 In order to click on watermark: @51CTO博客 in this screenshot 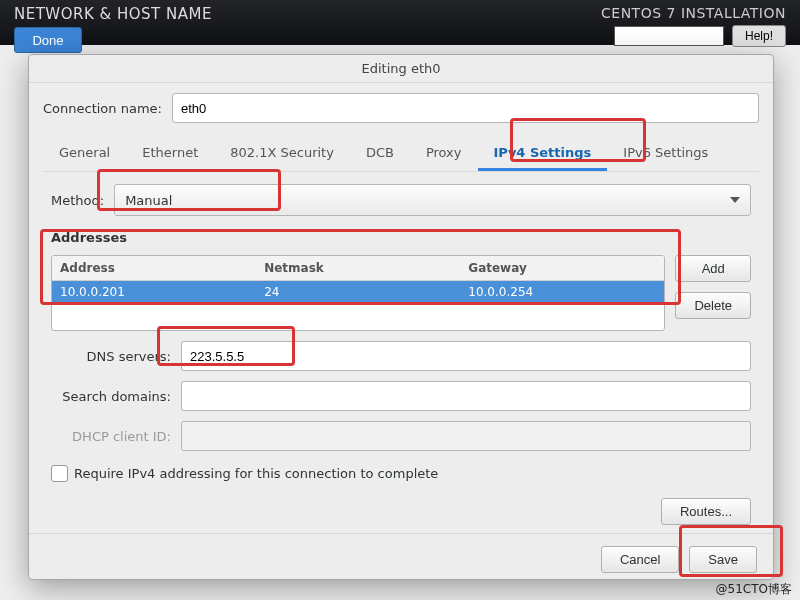, I will do `click(754, 590)`.